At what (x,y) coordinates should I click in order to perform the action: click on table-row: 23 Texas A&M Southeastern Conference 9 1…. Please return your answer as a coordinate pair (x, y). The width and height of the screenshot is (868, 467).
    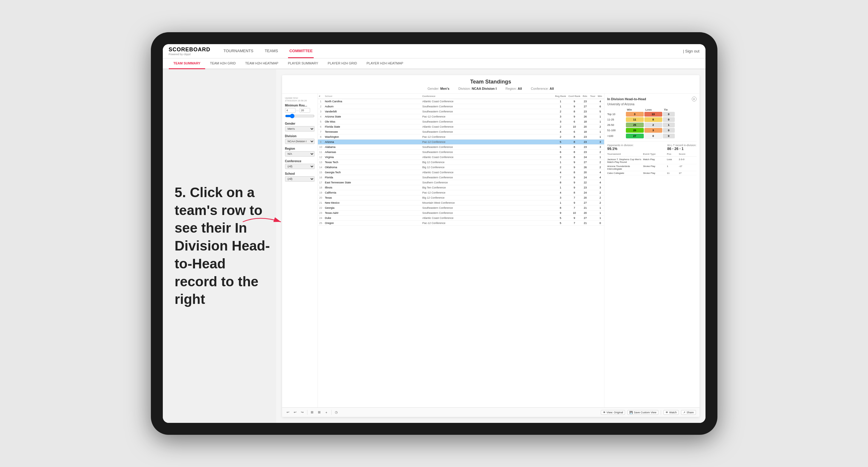
    Looking at the image, I should click on (461, 213).